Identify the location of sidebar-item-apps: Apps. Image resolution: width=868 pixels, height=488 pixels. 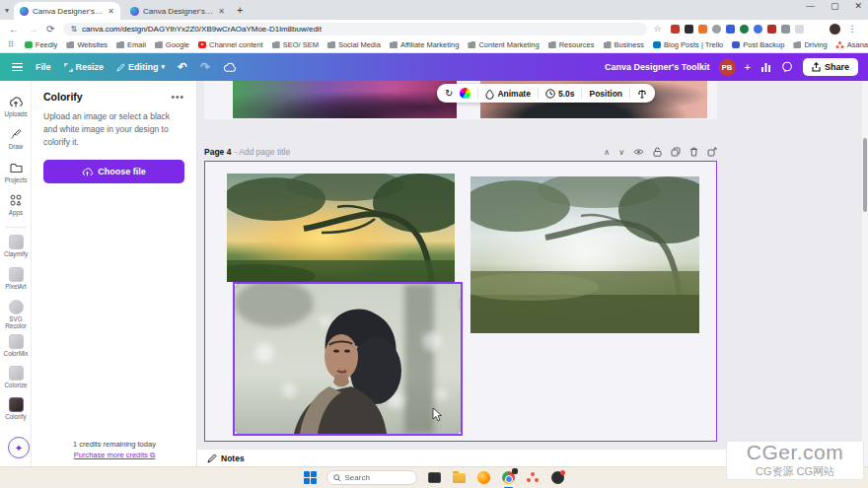
(16, 205).